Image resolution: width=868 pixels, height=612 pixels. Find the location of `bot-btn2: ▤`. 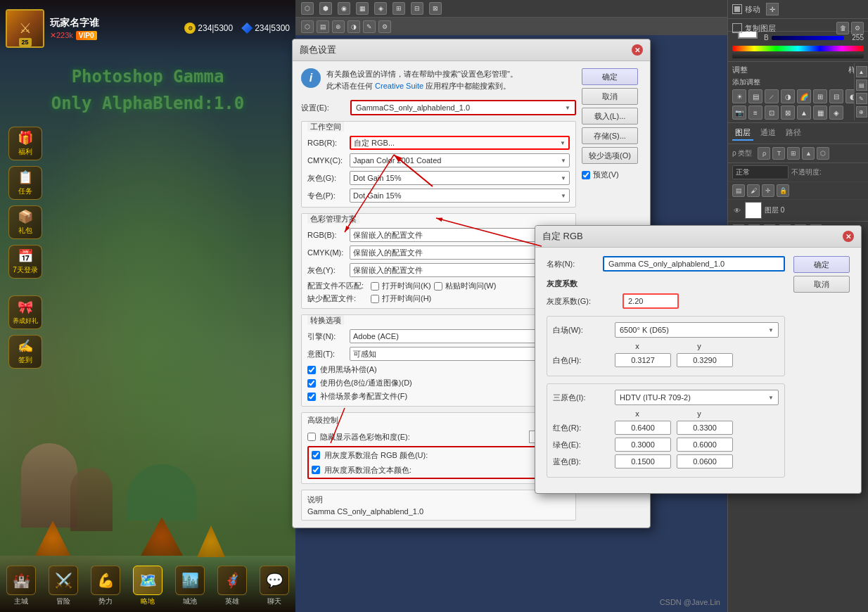

bot-btn2: ▤ is located at coordinates (323, 27).